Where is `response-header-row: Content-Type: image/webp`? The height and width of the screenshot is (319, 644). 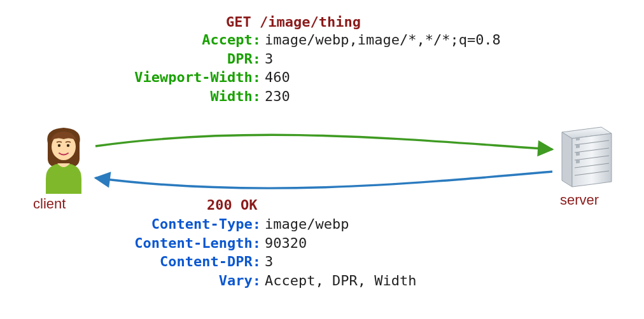
response-header-row: Content-Type: image/webp is located at coordinates (293, 224).